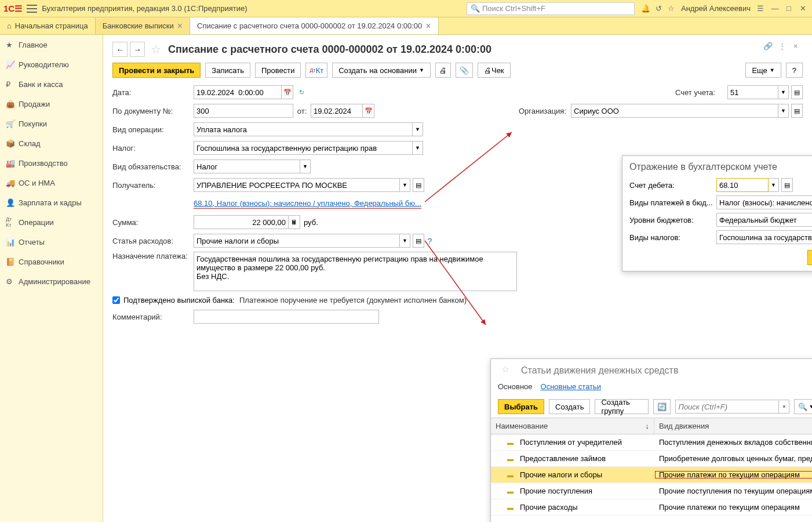 The image size is (812, 522). I want to click on tab-home: ⌂ Начальная страница, so click(48, 26).